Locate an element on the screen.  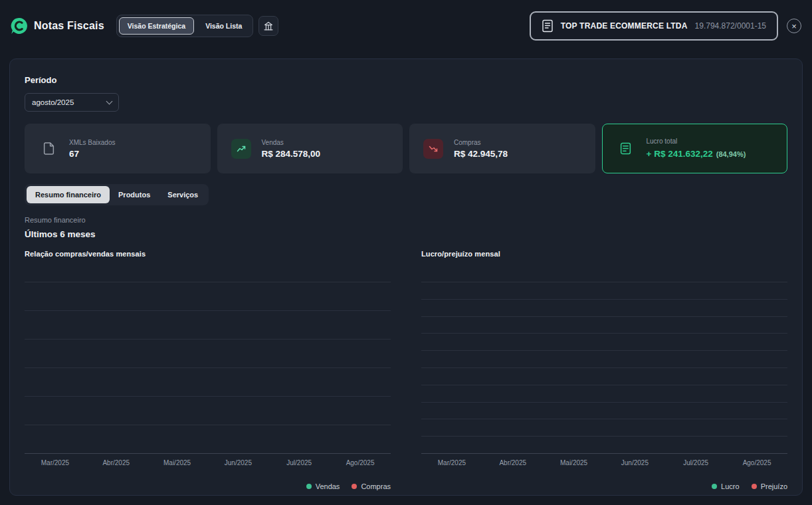
toggle-list-view: Visão Lista is located at coordinates (223, 26).